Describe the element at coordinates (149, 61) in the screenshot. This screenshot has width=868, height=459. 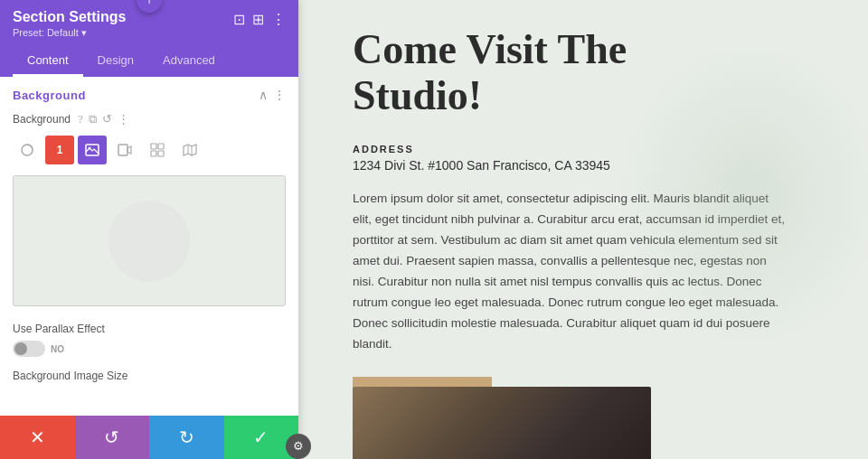
I see `panel-tabs: Content Design Advanced` at that location.